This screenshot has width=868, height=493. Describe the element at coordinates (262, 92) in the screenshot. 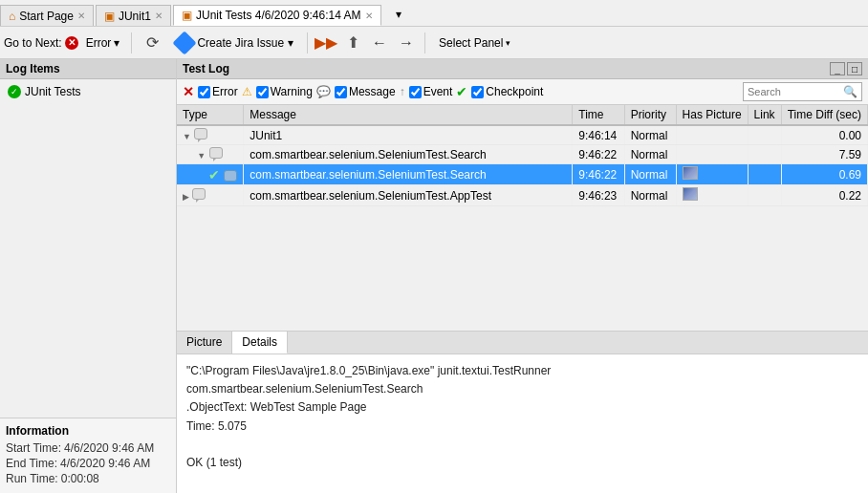

I see `warning-checkbox` at that location.